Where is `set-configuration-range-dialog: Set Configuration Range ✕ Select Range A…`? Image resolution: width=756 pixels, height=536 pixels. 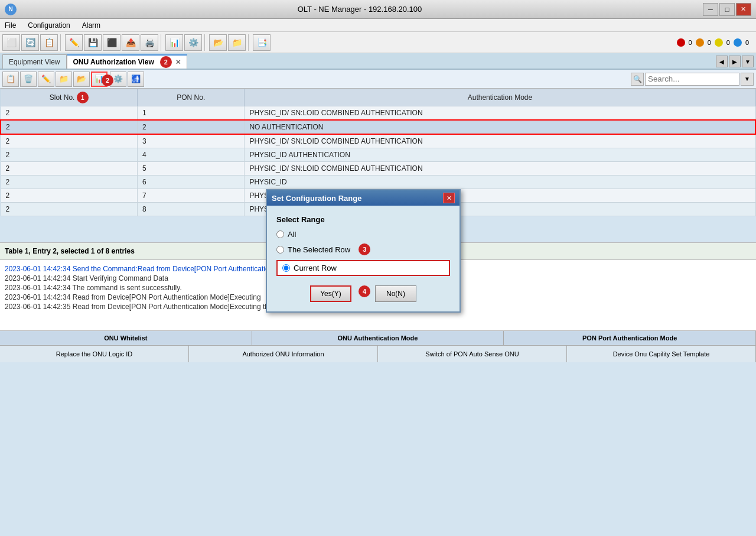 set-configuration-range-dialog: Set Configuration Range ✕ Select Range A… is located at coordinates (363, 251).